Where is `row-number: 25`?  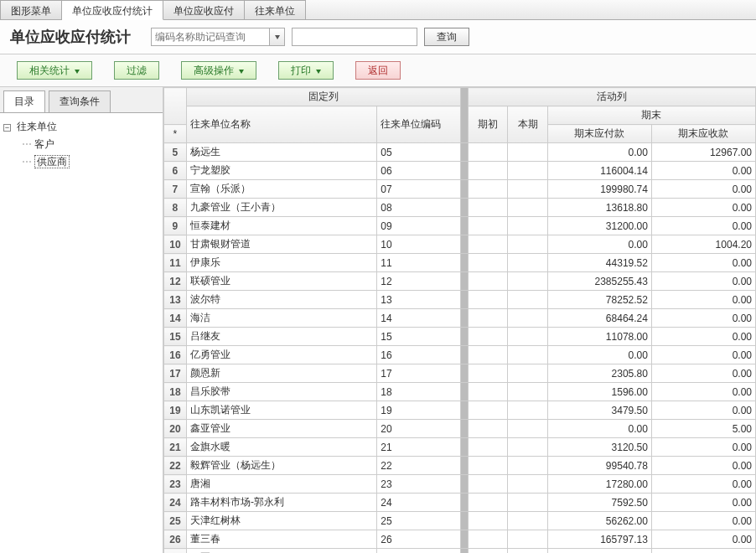
row-number: 25 is located at coordinates (176, 521).